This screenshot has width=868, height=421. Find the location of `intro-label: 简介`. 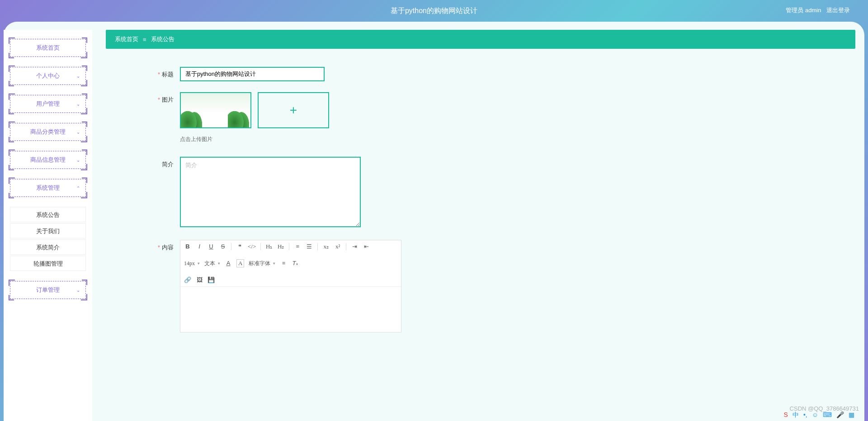

intro-label: 简介 is located at coordinates (153, 163).